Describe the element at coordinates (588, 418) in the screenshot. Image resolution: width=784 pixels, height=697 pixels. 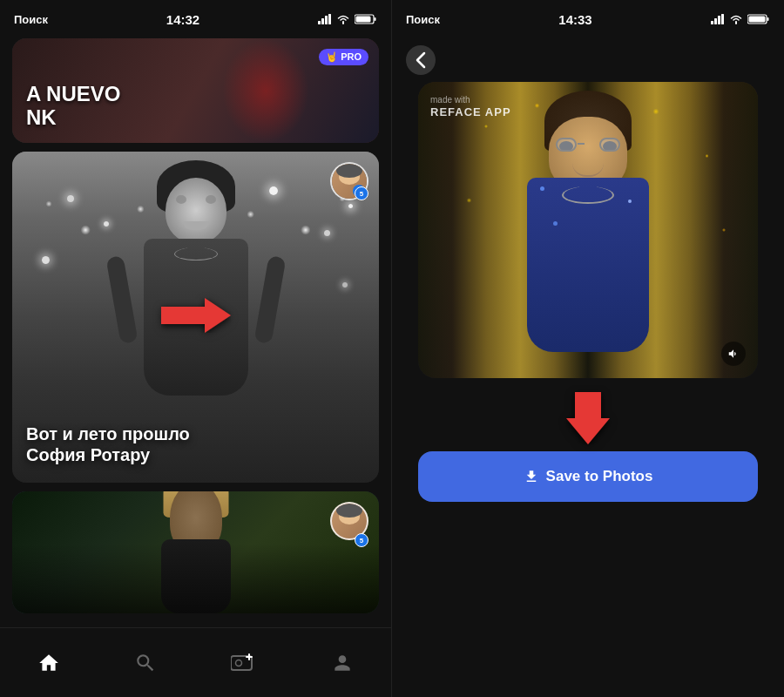
I see `down-arrow-container` at that location.